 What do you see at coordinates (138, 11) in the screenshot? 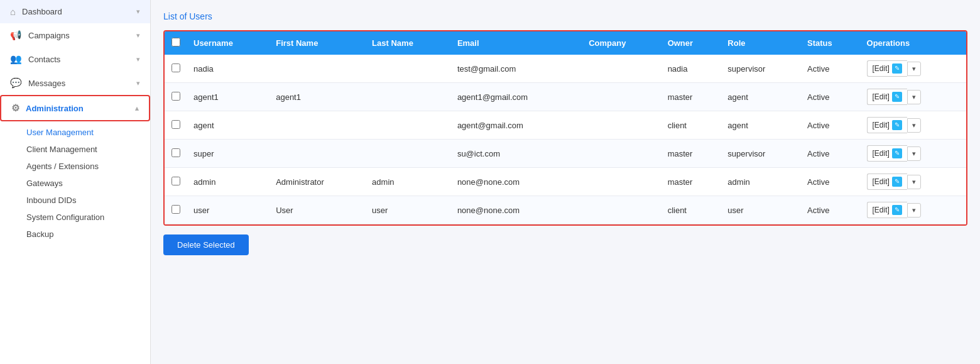
I see `chevron-down-icon: ▾` at bounding box center [138, 11].